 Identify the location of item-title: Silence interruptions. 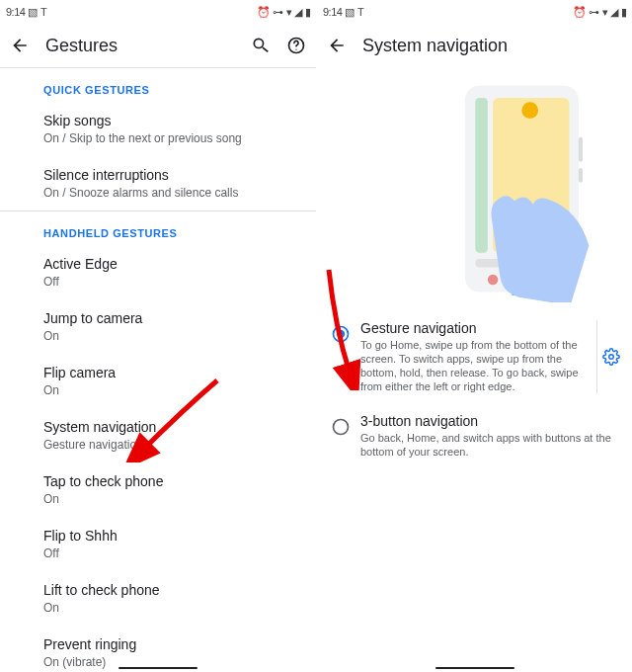
(172, 175).